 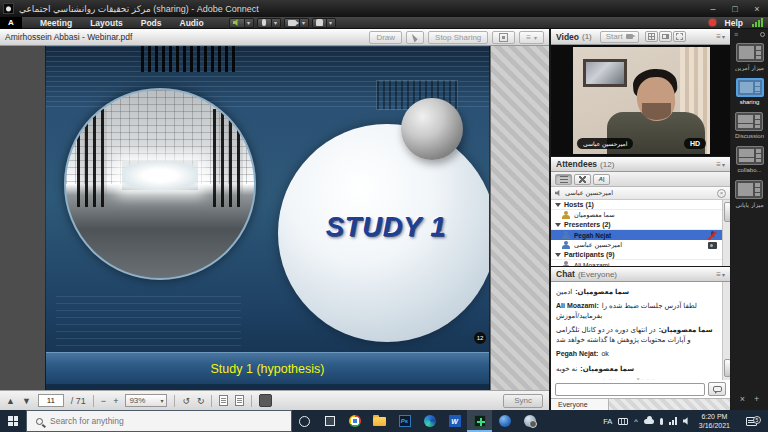 What do you see at coordinates (758, 22) in the screenshot?
I see `signal-strength-icon` at bounding box center [758, 22].